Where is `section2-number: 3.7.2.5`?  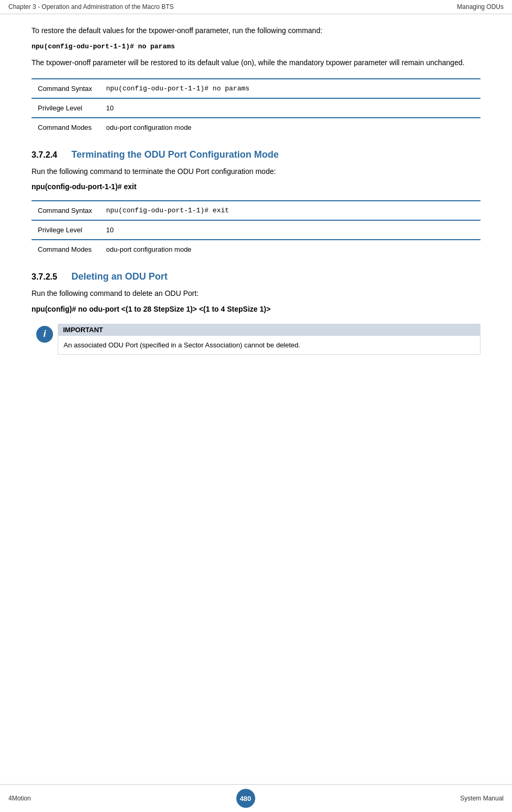
section2-number: 3.7.2.5 is located at coordinates (47, 277).